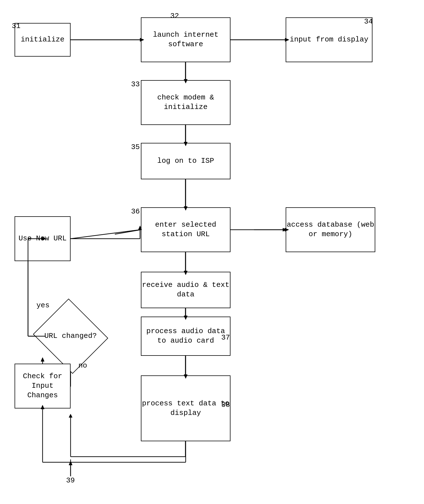  Describe the element at coordinates (43, 40) in the screenshot. I see `initialize-box: initialize` at that location.